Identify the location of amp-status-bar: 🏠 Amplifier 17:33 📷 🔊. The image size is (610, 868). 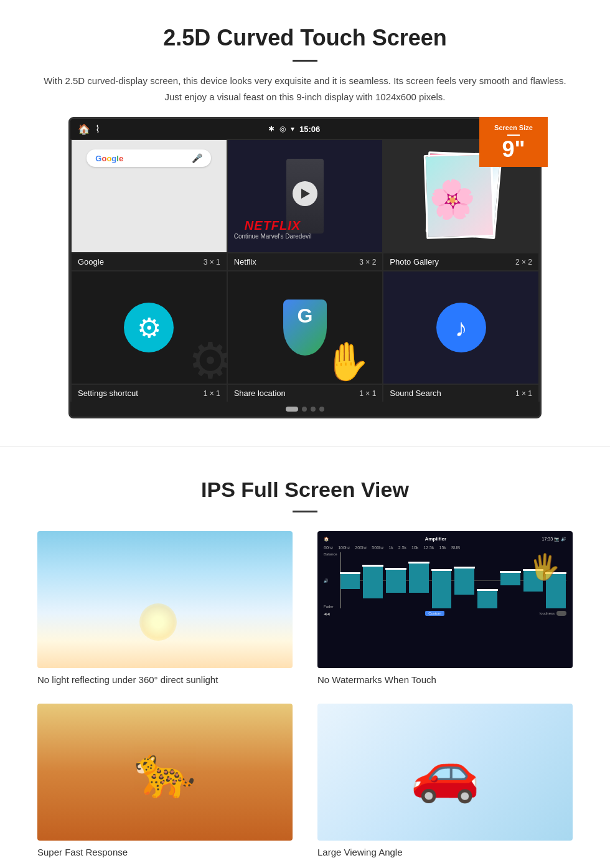
(445, 539).